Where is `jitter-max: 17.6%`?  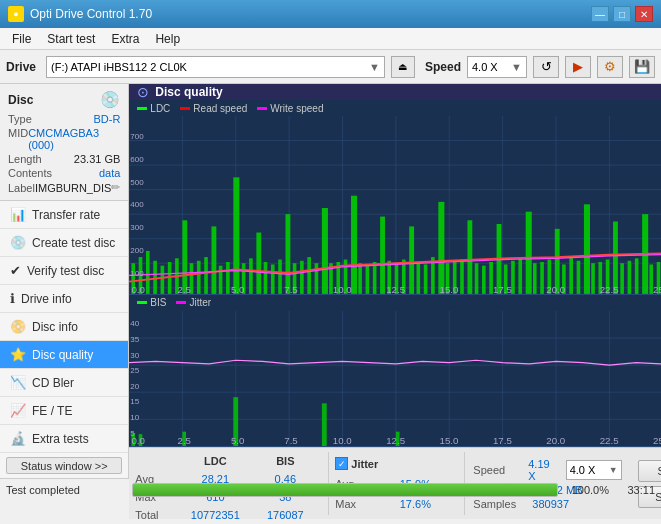 jitter-max: 17.6% is located at coordinates (415, 504).